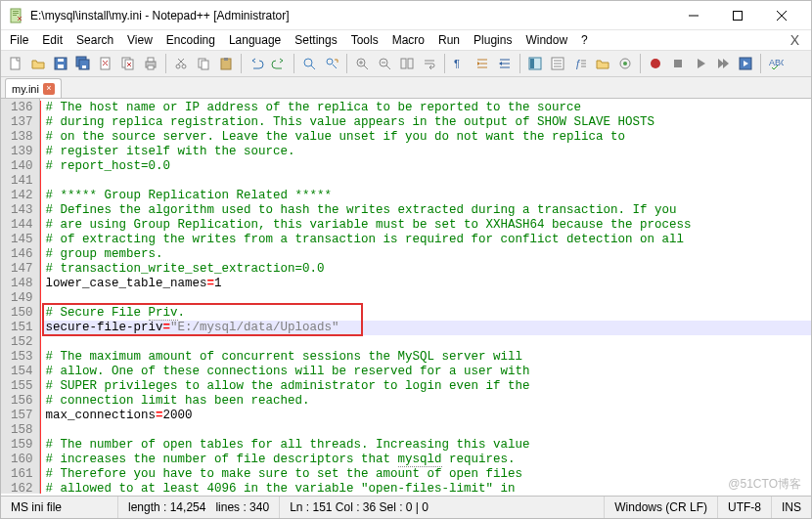  I want to click on menu-plugins: Plugins, so click(493, 40).